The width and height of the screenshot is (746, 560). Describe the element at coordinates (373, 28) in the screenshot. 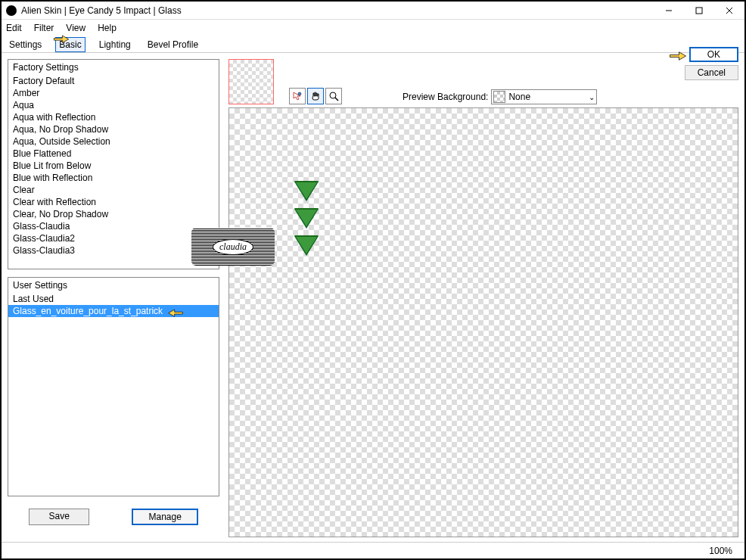

I see `menubar: Edit Filter View Help` at that location.